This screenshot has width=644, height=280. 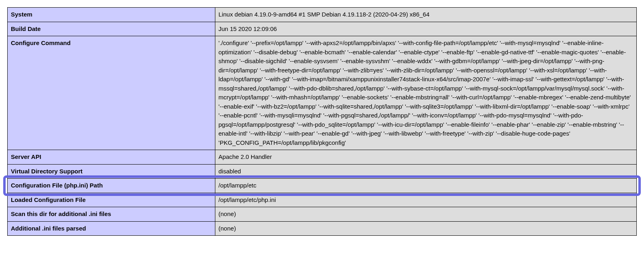 I want to click on config-value: Linux debian 4.19.0-9-amd64 #1 SMP Debia…, so click(x=426, y=15).